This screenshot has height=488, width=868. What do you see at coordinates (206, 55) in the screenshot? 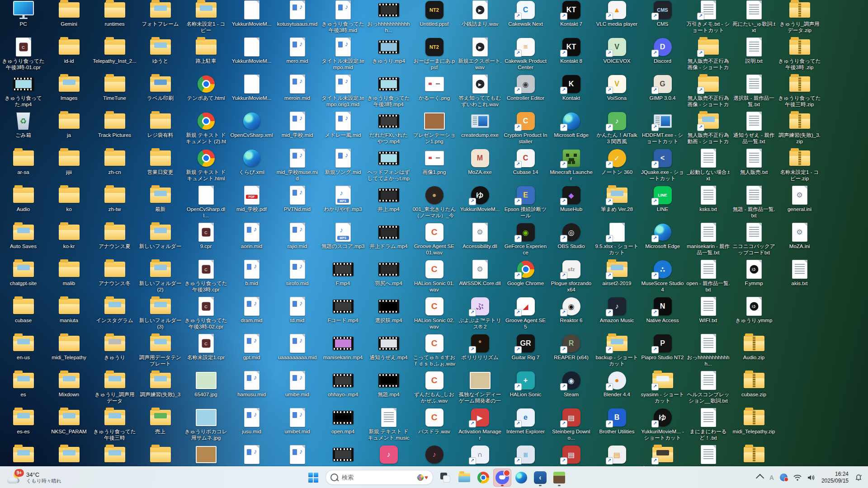
I see `desktop-icon: 路上駐車` at bounding box center [206, 55].